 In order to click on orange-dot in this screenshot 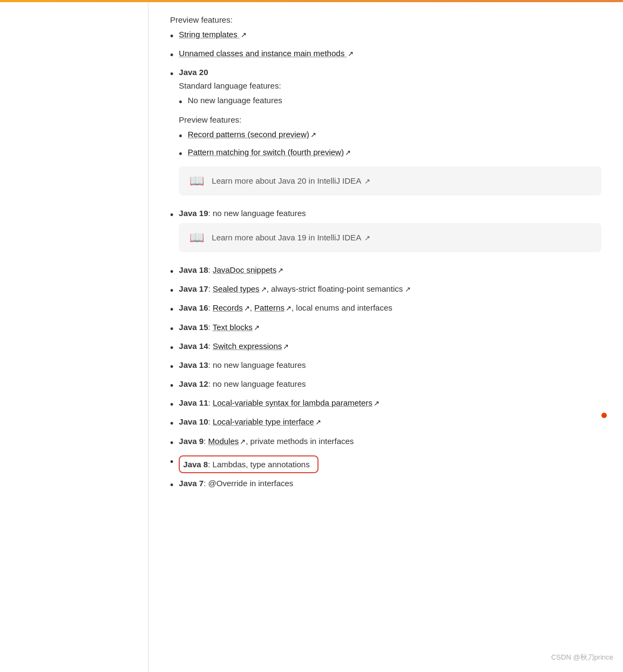, I will do `click(604, 415)`.